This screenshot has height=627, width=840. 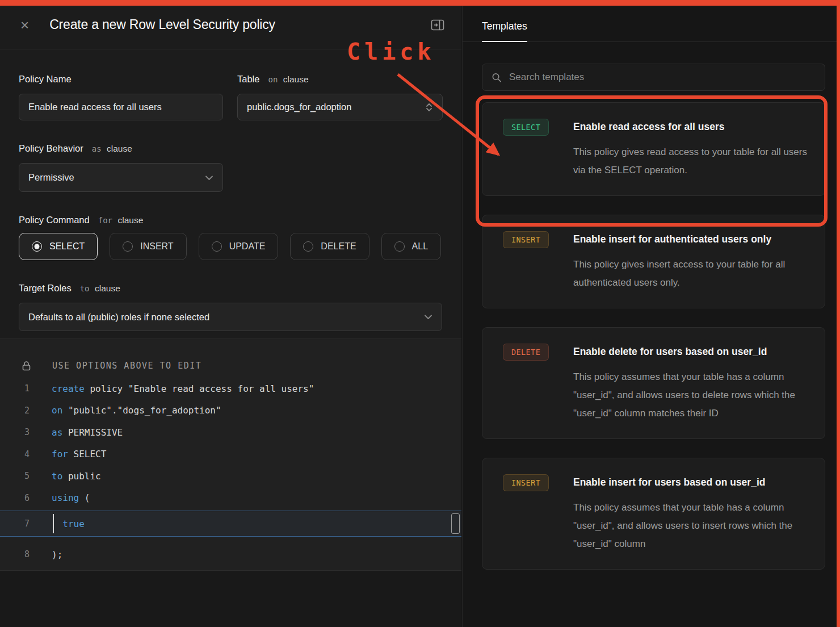 I want to click on code-text: );, so click(x=46, y=554).